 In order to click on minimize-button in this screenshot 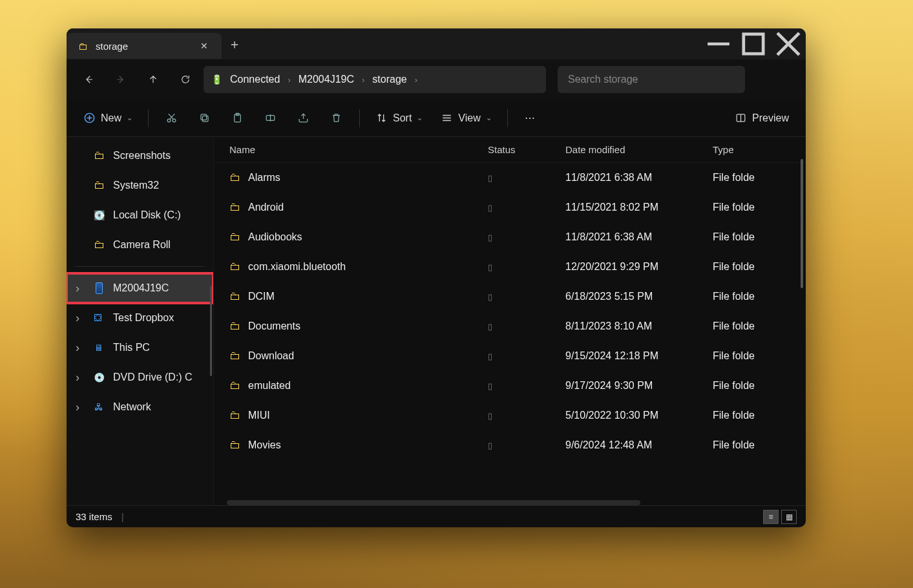, I will do `click(719, 44)`.